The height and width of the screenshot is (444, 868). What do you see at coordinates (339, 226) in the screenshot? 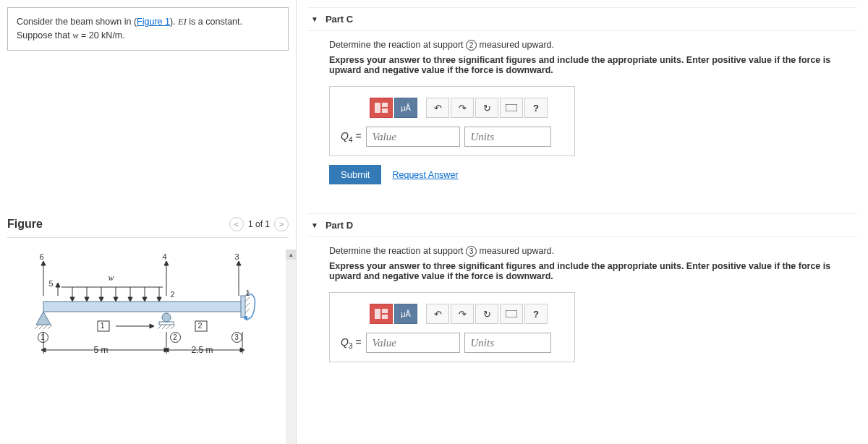
I see `part-d-title: Part D` at bounding box center [339, 226].